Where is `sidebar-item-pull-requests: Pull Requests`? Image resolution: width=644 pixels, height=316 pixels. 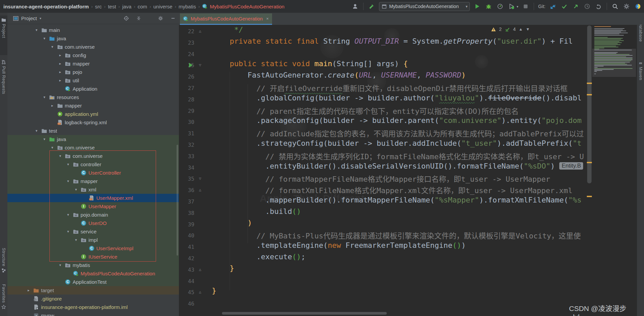 sidebar-item-pull-requests: Pull Requests is located at coordinates (4, 79).